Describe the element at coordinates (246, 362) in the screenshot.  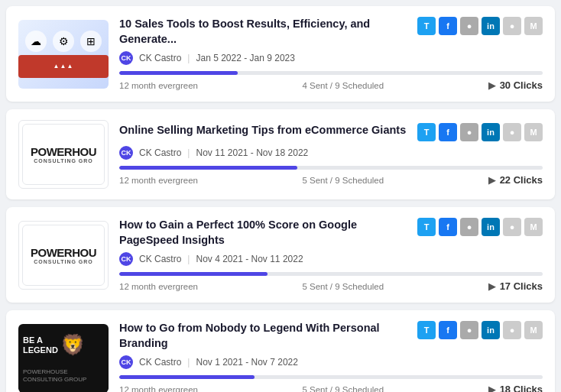
I see `date-range: Nov 1 2021 - Nov 7 2022` at that location.